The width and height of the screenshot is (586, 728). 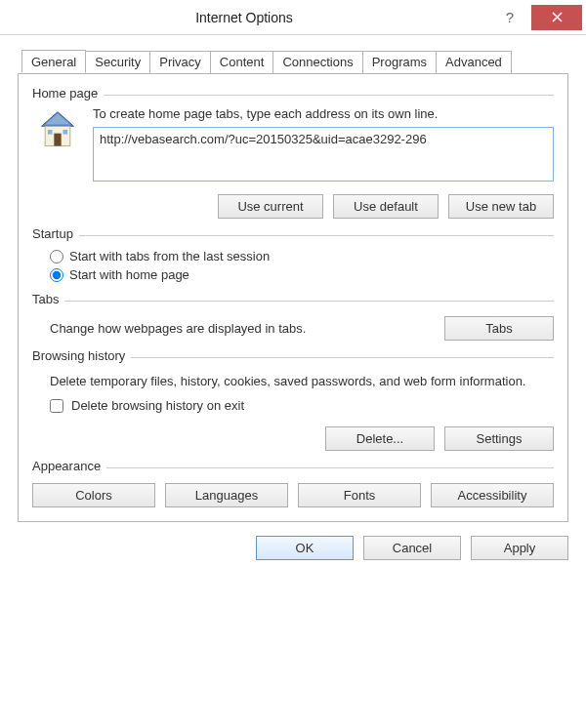 What do you see at coordinates (242, 62) in the screenshot?
I see `tab-content: Content` at bounding box center [242, 62].